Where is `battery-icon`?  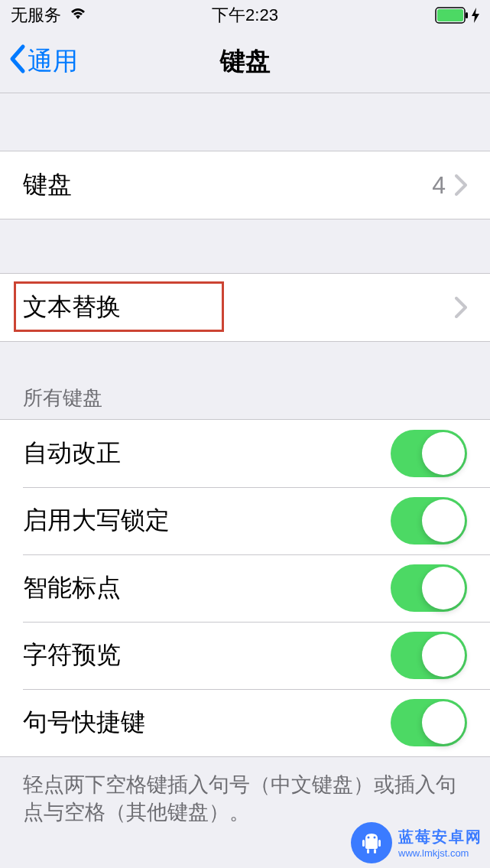 battery-icon is located at coordinates (457, 15).